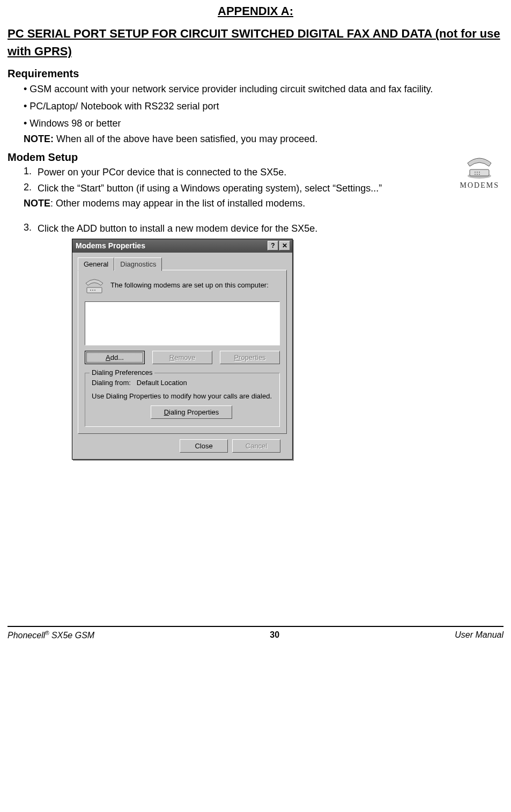  Describe the element at coordinates (31, 188) in the screenshot. I see `step-number: 2.` at that location.